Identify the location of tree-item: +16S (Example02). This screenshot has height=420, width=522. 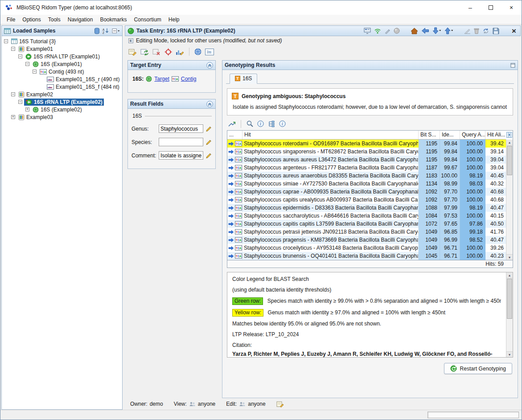
(62, 110).